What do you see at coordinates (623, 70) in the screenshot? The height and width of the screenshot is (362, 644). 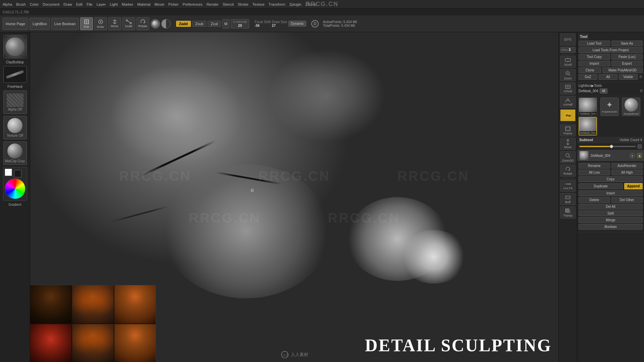 I see `make-polymesh3d-button: Make PolyMesh3D` at bounding box center [623, 70].